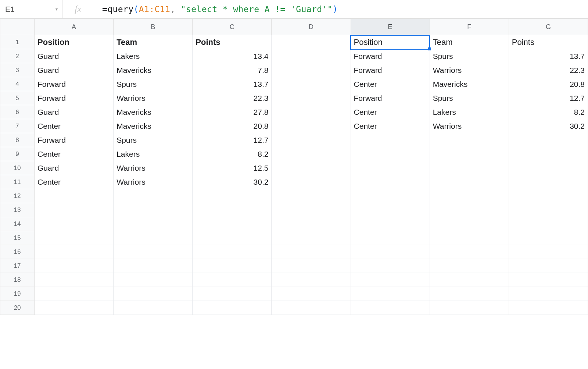 The width and height of the screenshot is (588, 369). I want to click on cell-G7: 30.2, so click(548, 126).